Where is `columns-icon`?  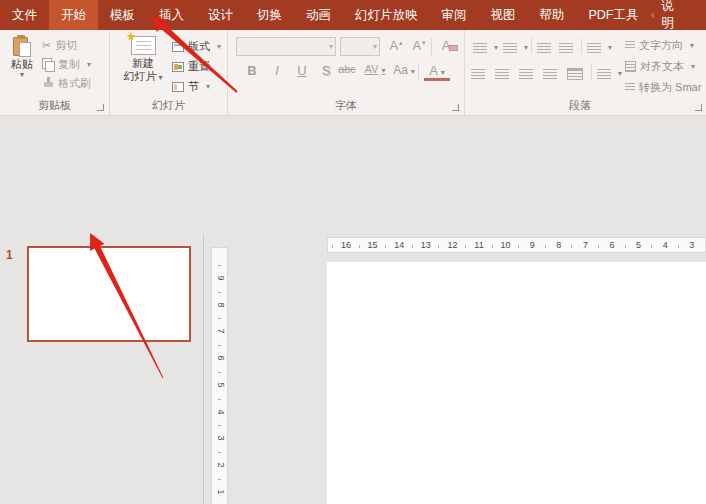 columns-icon is located at coordinates (604, 74).